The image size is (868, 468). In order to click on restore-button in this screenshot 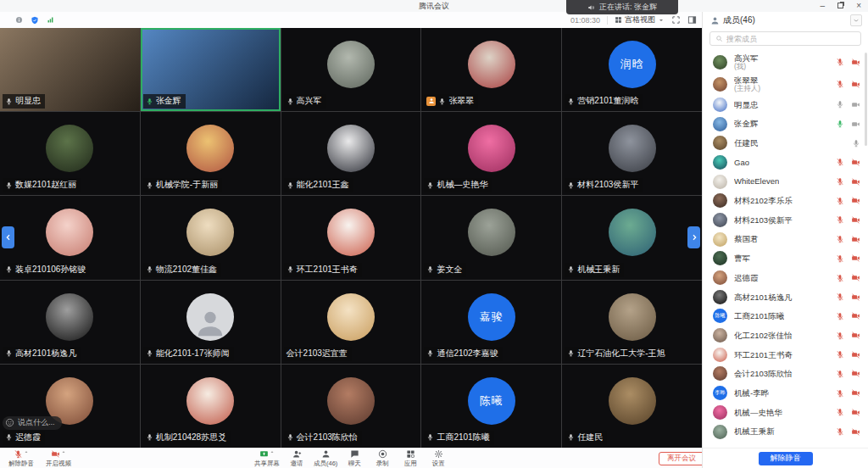, I will do `click(841, 6)`.